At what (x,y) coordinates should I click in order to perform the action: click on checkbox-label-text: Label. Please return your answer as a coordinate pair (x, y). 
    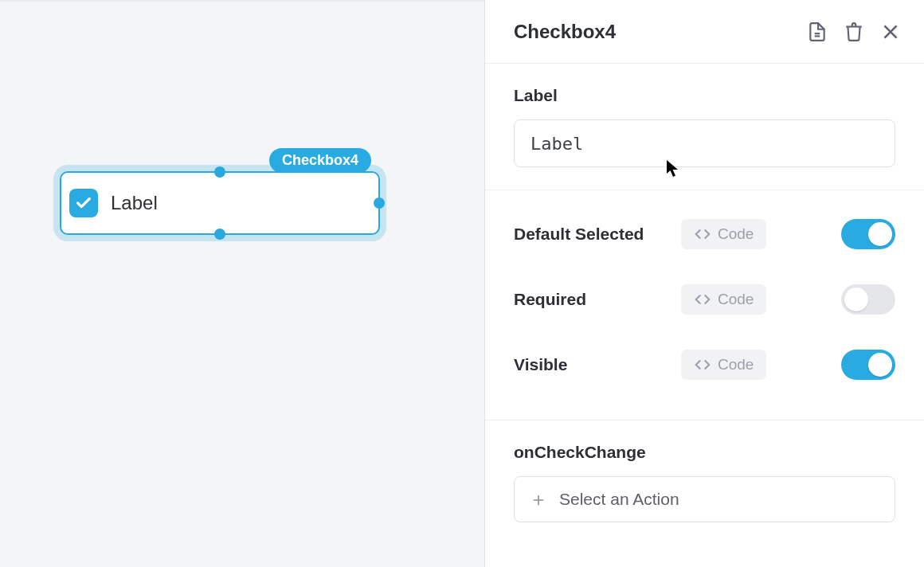
    Looking at the image, I should click on (134, 203).